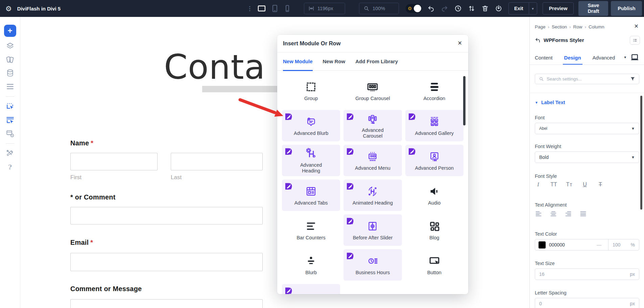 Image resolution: width=644 pixels, height=308 pixels. Describe the element at coordinates (311, 126) in the screenshot. I see `module-advanced-blurb: Advanced Blurb` at that location.